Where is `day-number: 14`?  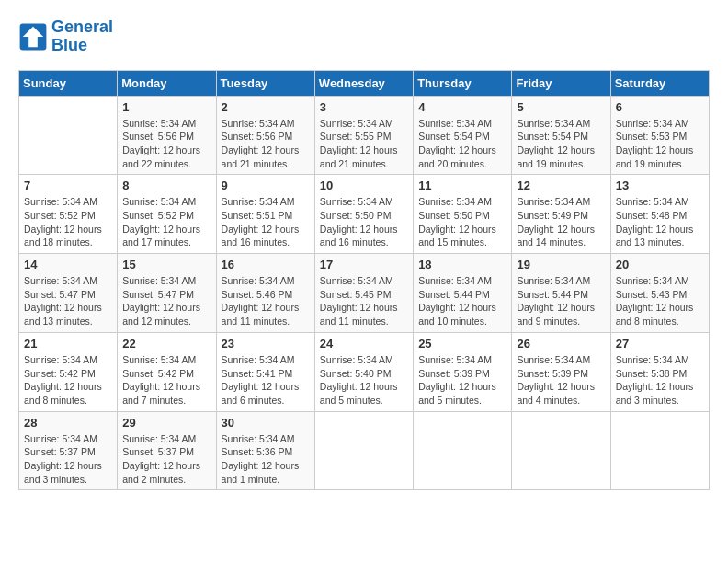
day-number: 14 is located at coordinates (68, 265).